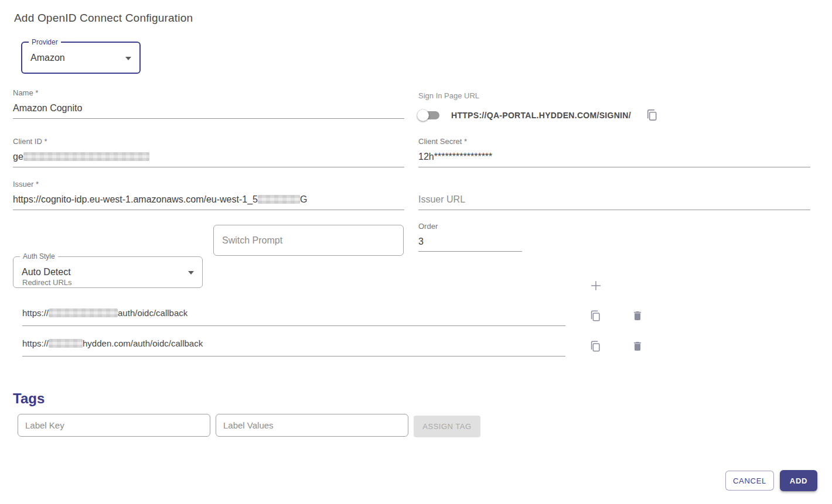 The image size is (832, 504). What do you see at coordinates (423, 115) in the screenshot?
I see `toggle-knob` at bounding box center [423, 115].